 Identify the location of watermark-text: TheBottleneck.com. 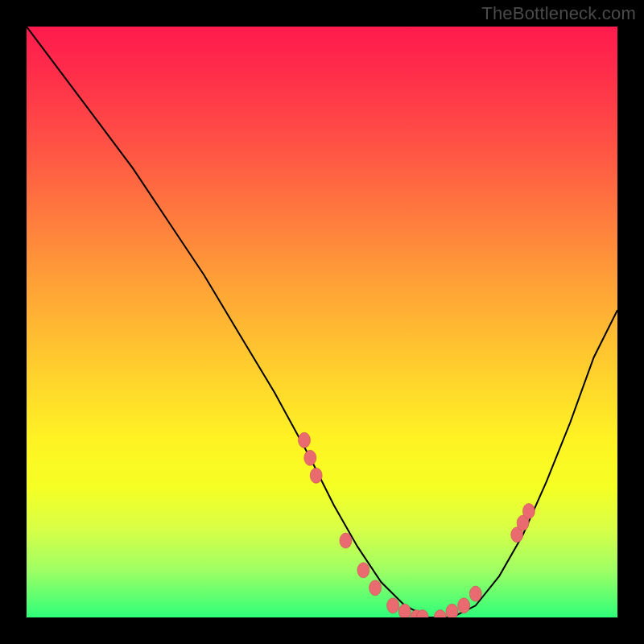
(559, 14).